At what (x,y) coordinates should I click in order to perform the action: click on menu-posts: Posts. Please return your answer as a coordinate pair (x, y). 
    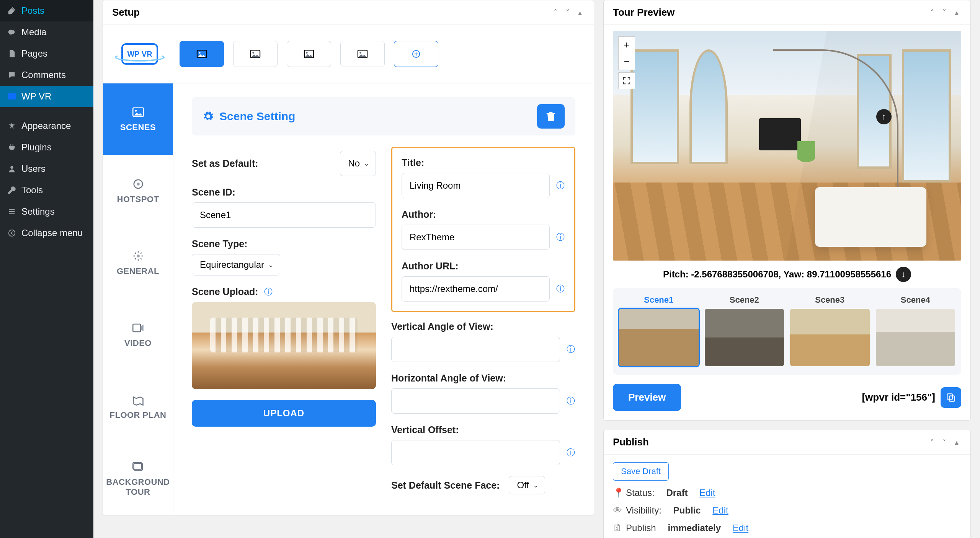
    Looking at the image, I should click on (47, 11).